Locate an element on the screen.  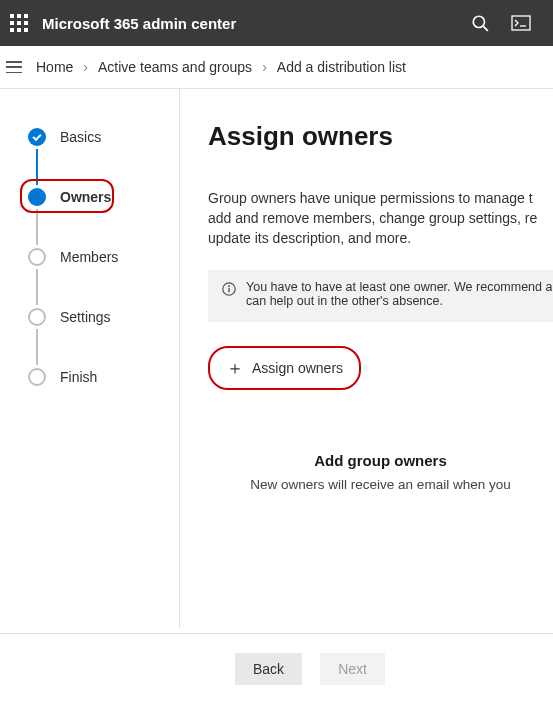
topbar-title: Microsoft 365 admin center is located at coordinates (256, 24).